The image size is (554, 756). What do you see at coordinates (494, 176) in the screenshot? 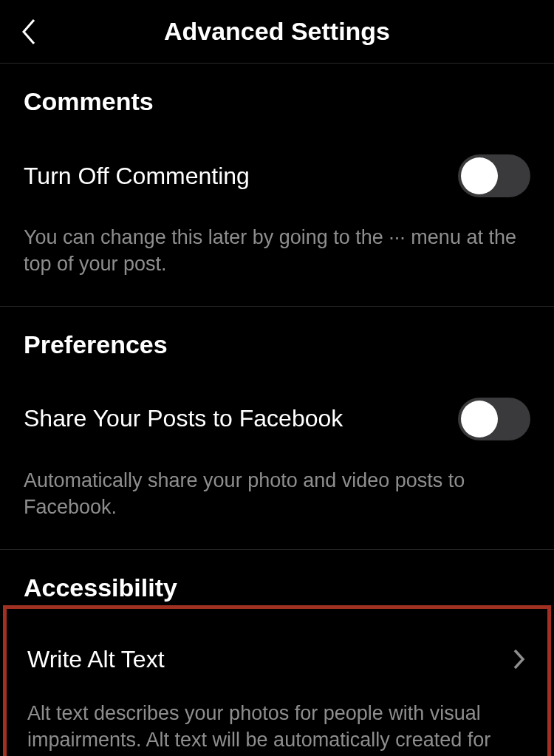
I see `toggle-commenting` at bounding box center [494, 176].